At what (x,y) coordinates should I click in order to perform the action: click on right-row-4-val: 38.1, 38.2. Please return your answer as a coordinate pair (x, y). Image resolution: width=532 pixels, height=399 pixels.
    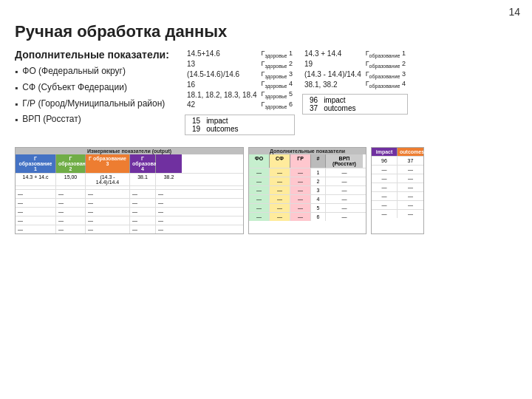
    Looking at the image, I should click on (332, 84).